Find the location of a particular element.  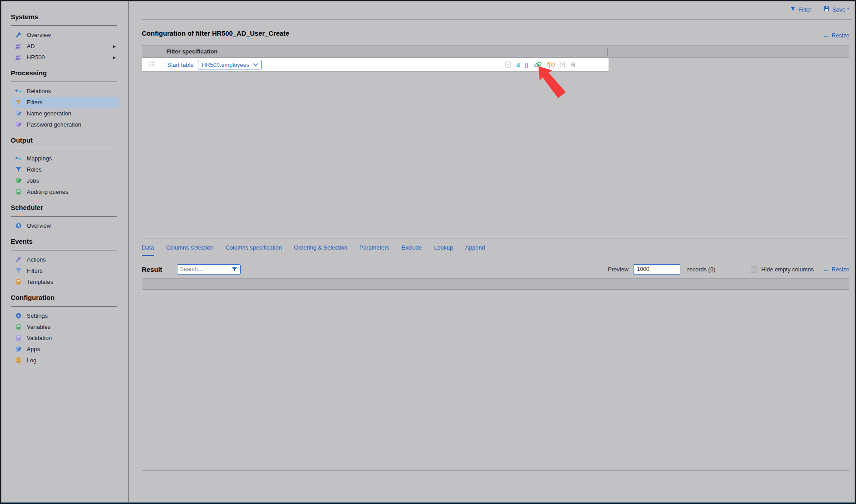

submenu-arrow-icon: ▶ is located at coordinates (114, 46).